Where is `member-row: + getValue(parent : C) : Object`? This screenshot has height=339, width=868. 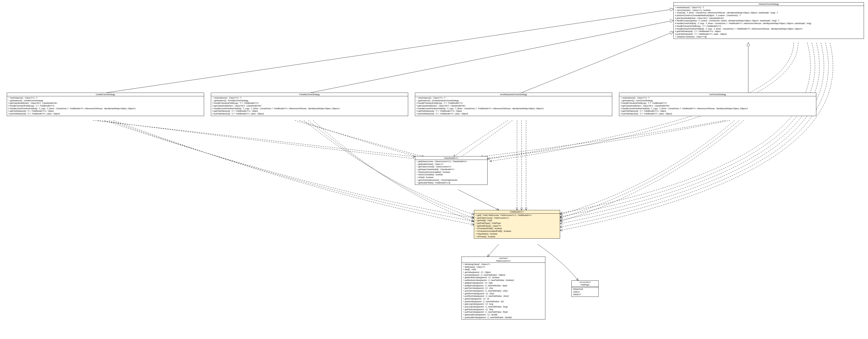 member-row: + getValue(parent : C) : Object is located at coordinates (503, 273).